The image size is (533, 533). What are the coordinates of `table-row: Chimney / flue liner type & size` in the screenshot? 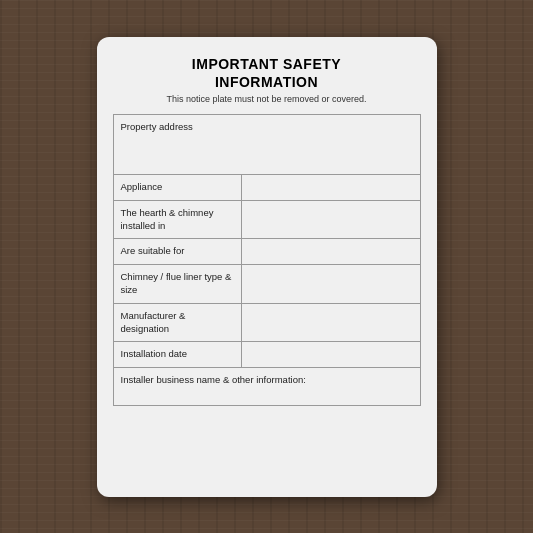 It's located at (266, 284).